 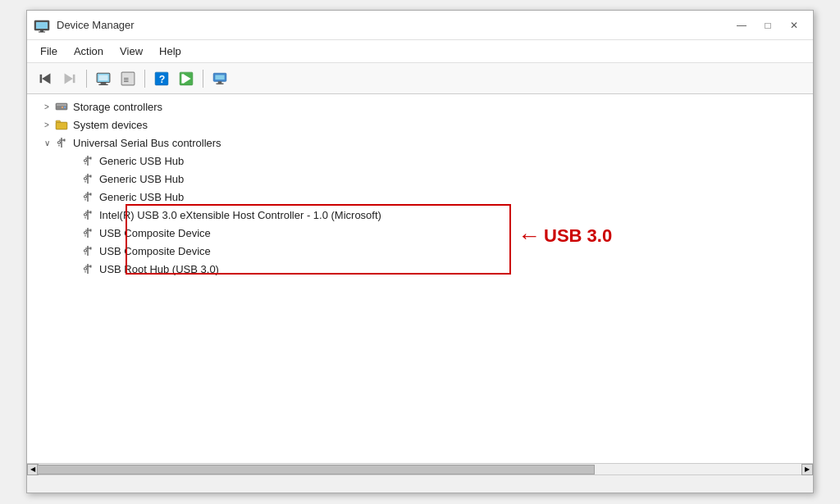 What do you see at coordinates (47, 125) in the screenshot?
I see `expander-system-devices: >` at bounding box center [47, 125].